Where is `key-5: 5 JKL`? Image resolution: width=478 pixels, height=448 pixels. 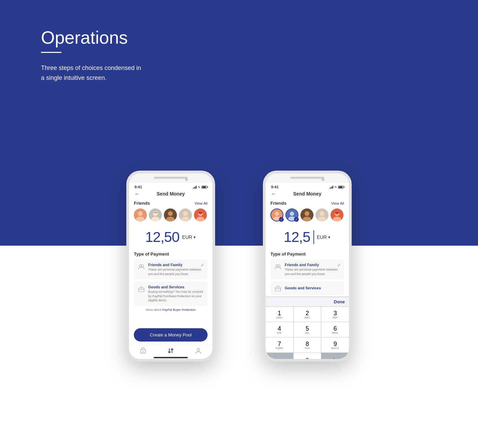 key-5: 5 JKL is located at coordinates (307, 330).